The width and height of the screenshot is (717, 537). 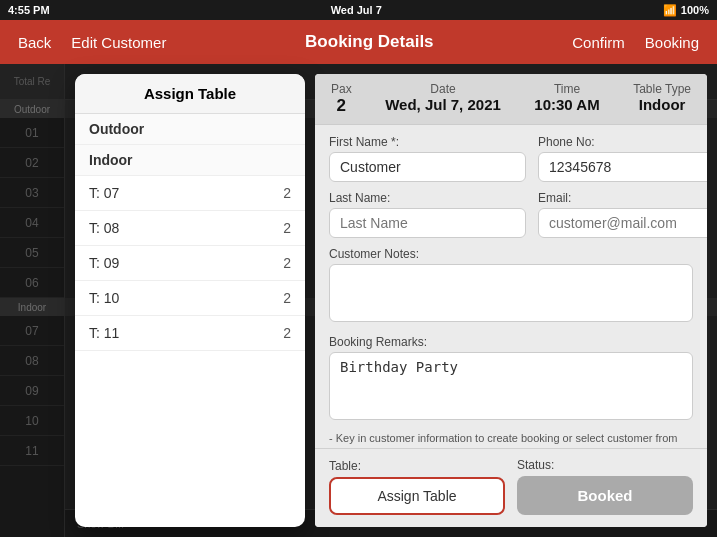 I want to click on table-seats-07: 2, so click(x=287, y=193).